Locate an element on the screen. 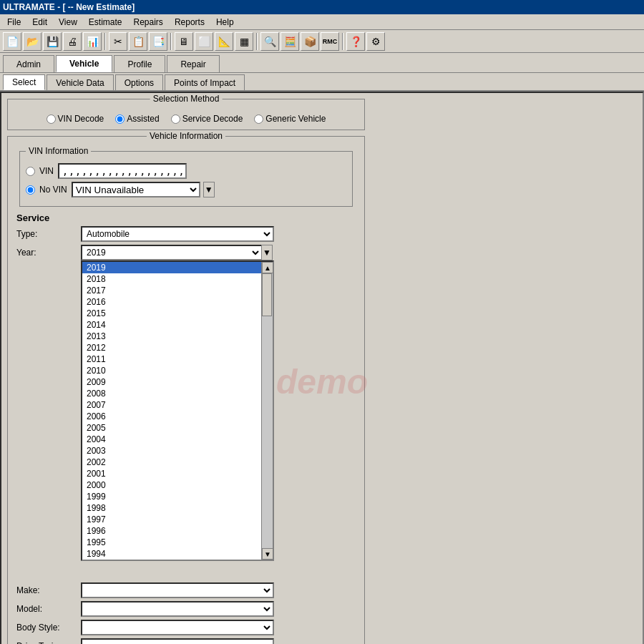  tab-repair: Repair is located at coordinates (193, 64).